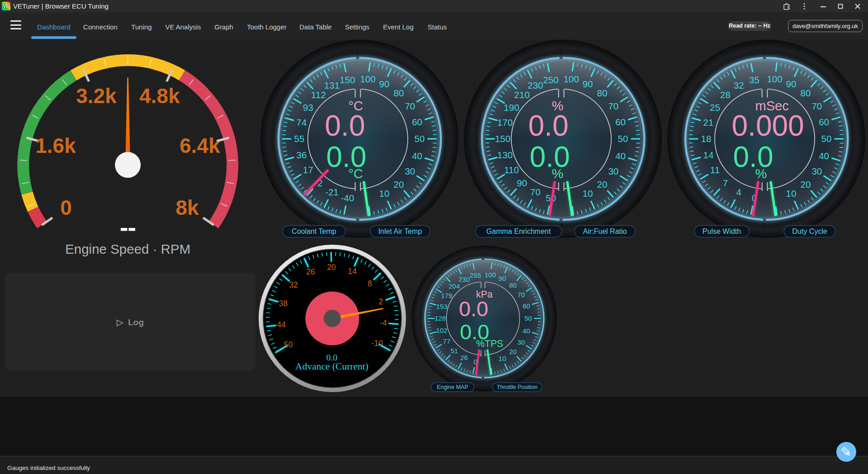 This screenshot has height=474, width=868. I want to click on svg-text: Coolant Temp, so click(314, 232).